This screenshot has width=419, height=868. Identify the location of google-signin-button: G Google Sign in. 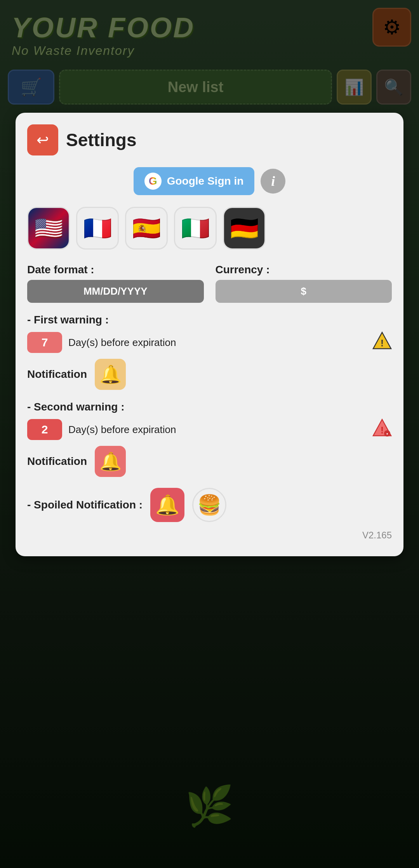
(194, 181).